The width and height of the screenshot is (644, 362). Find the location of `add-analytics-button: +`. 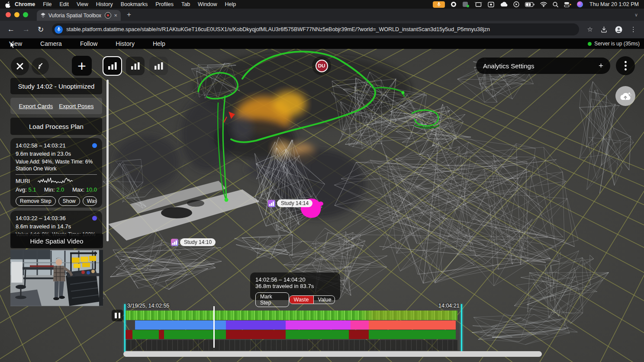

add-analytics-button: + is located at coordinates (82, 66).